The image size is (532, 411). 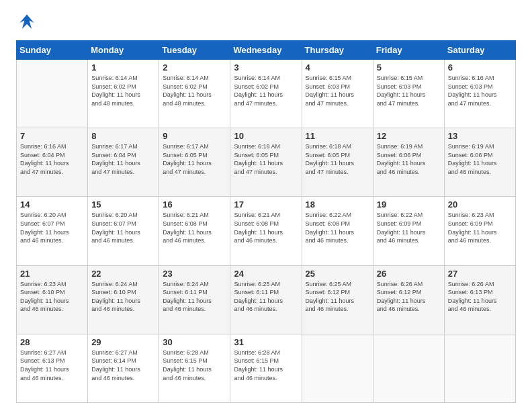 What do you see at coordinates (408, 136) in the screenshot?
I see `day-number: 12` at bounding box center [408, 136].